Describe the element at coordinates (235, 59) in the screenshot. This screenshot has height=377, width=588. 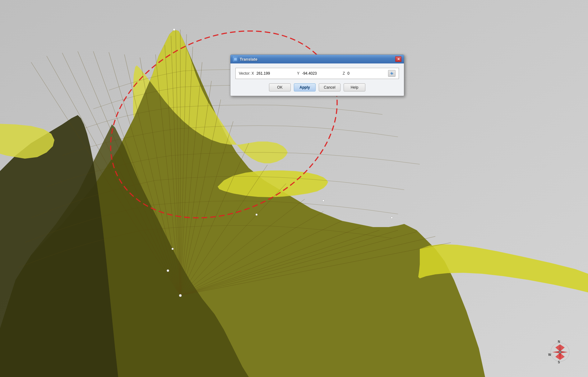
I see `dialog-icon` at that location.